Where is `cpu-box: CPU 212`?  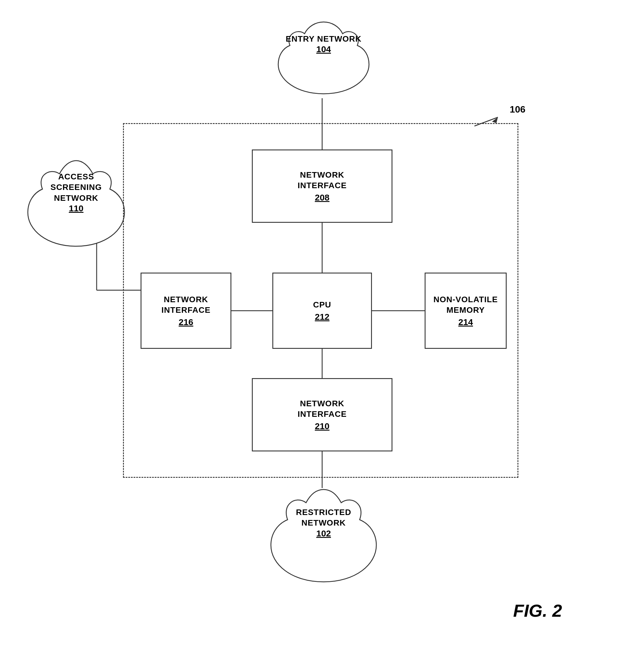
cpu-box: CPU 212 is located at coordinates (322, 311).